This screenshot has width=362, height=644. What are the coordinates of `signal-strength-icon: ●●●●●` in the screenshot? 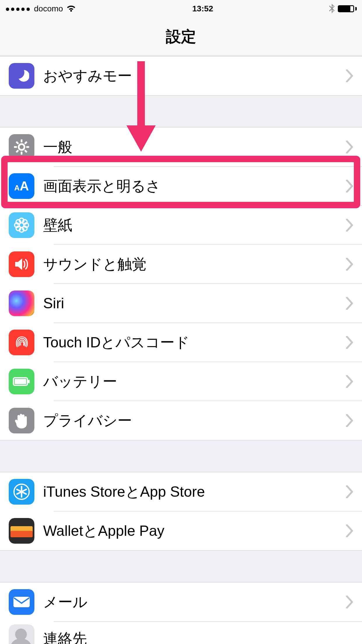 It's located at (18, 9).